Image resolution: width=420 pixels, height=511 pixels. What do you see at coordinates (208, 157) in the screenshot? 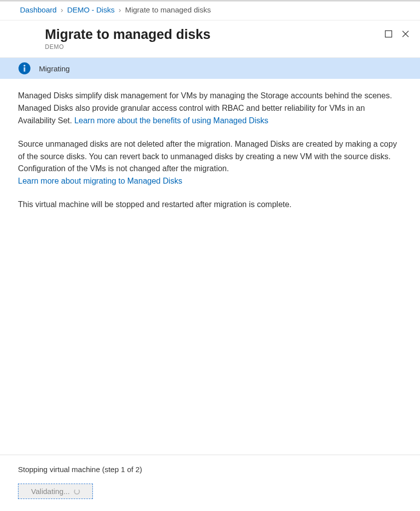
I see `paragraph-migration-text: Source unmanaged disks are not deleted a…` at bounding box center [208, 157].